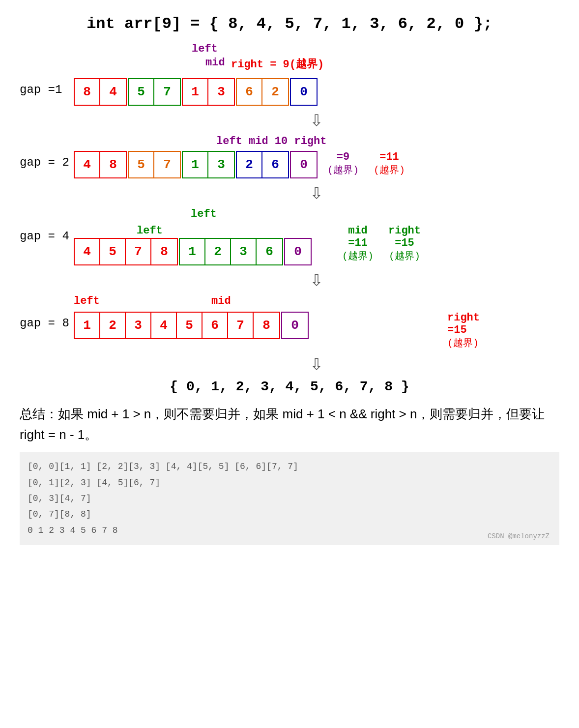 This screenshot has width=579, height=728. I want to click on gap4-array: 4578 1236 0, so click(193, 252).